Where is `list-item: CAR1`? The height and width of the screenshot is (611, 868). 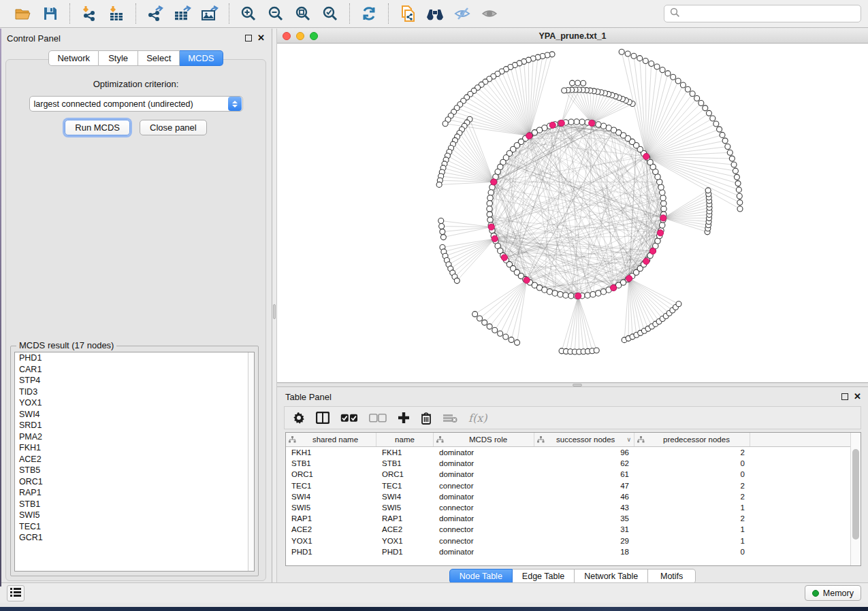
list-item: CAR1 is located at coordinates (135, 370).